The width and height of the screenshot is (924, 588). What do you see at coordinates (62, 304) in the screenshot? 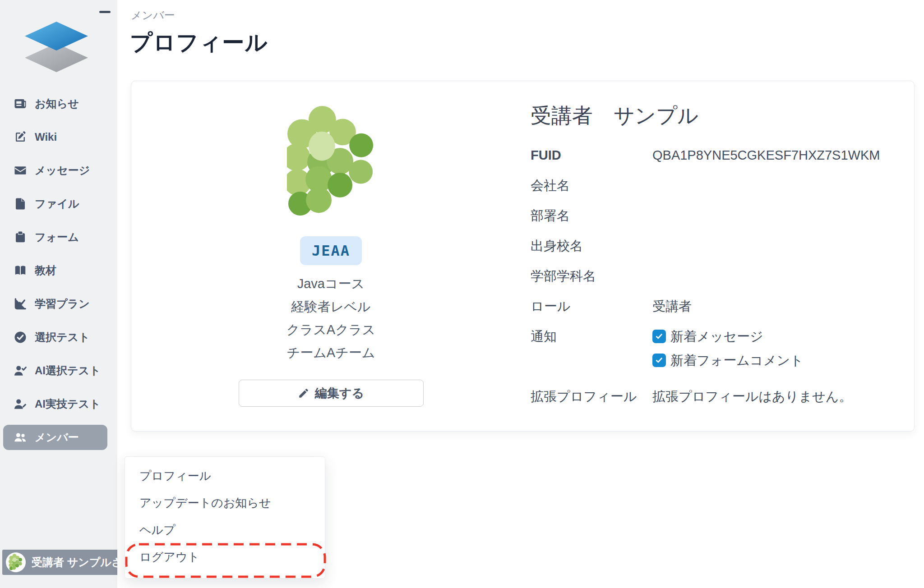
I see `sidebar-item-label: 学習プラン` at bounding box center [62, 304].